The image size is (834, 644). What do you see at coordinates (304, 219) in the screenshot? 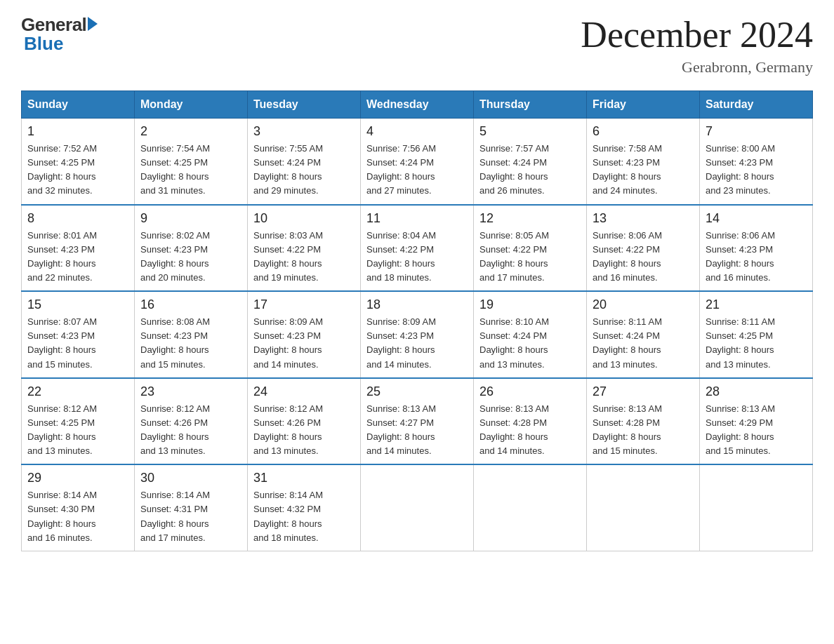
I see `day-number: 10` at bounding box center [304, 219].